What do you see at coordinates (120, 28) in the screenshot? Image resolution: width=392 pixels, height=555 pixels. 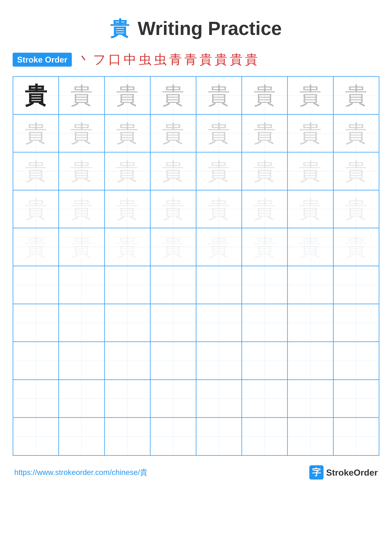 I see `title-char: 貴` at bounding box center [120, 28].